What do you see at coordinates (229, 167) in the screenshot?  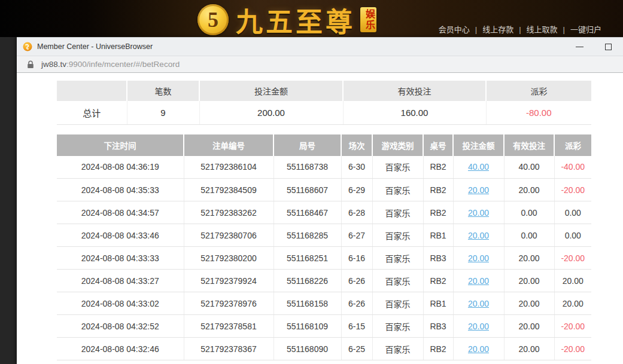 I see `cell-order-number: 521792386104` at bounding box center [229, 167].